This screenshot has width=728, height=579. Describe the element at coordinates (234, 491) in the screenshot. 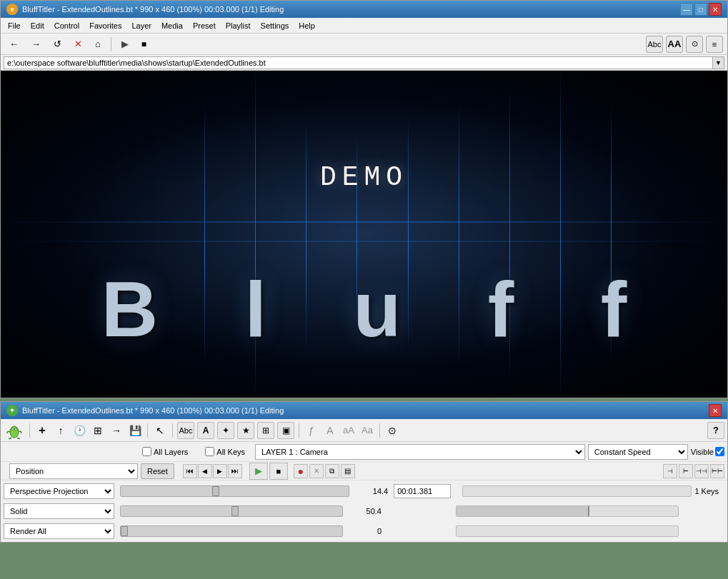

I see `slider-1-track` at that location.